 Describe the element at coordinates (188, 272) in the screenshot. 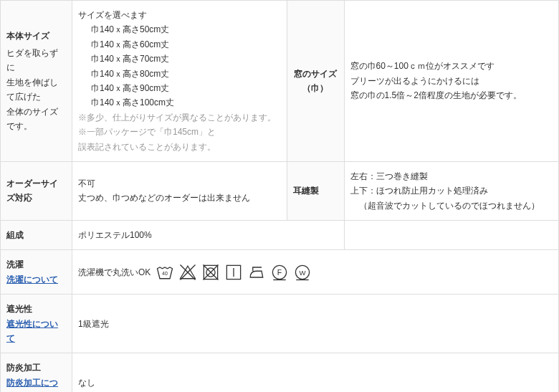

I see `no-bleach-icon` at that location.